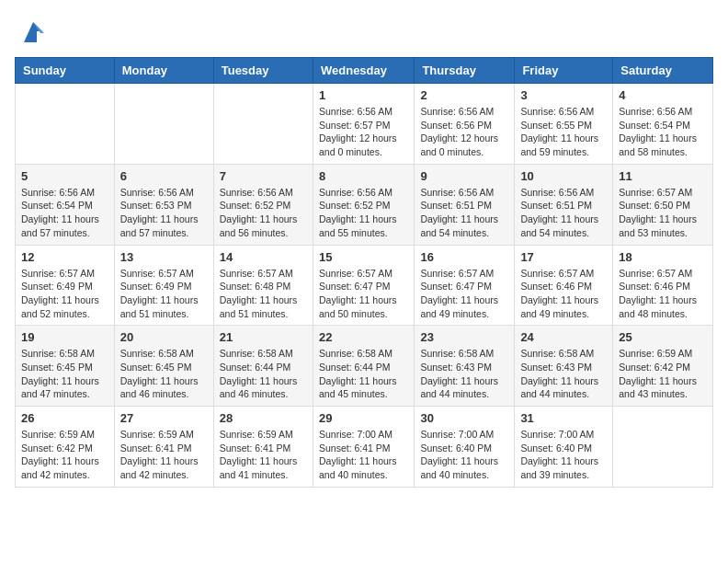 The image size is (728, 563). I want to click on day-number: 28, so click(263, 418).